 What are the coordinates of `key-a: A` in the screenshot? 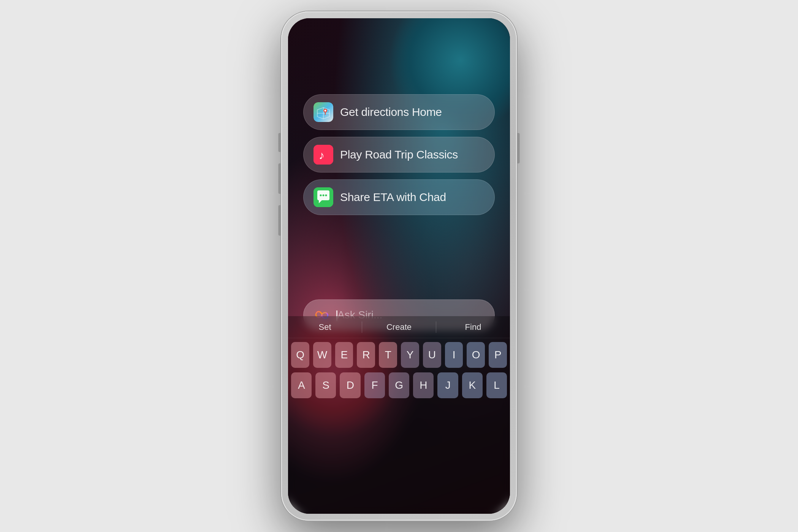 It's located at (301, 385).